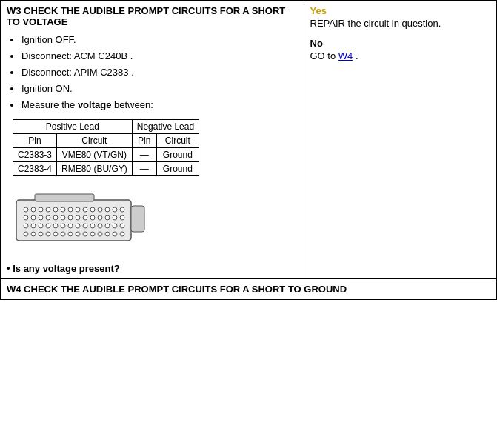 This screenshot has height=448, width=497. What do you see at coordinates (95, 156) in the screenshot?
I see `circuit-1: VME80 (VT/GN)` at bounding box center [95, 156].